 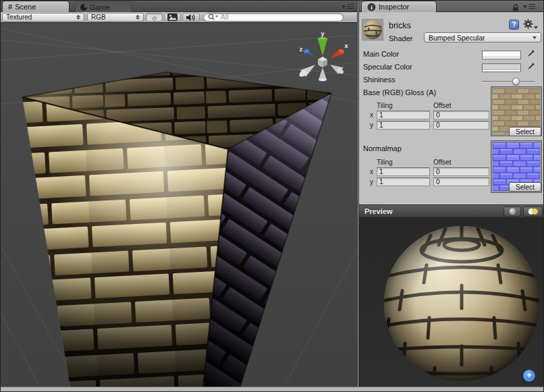 What do you see at coordinates (103, 7) in the screenshot?
I see `tab-game: Game` at bounding box center [103, 7].